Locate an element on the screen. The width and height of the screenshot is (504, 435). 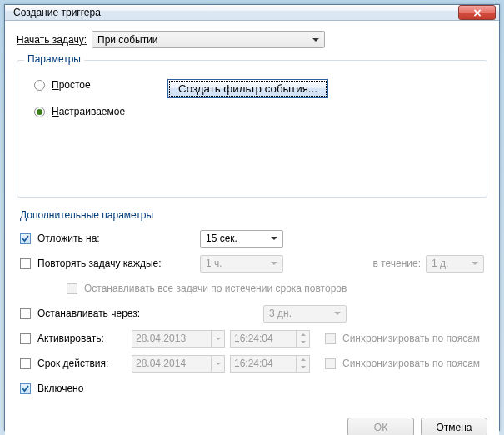
start-task-label: Начать задачу: is located at coordinates (52, 40).